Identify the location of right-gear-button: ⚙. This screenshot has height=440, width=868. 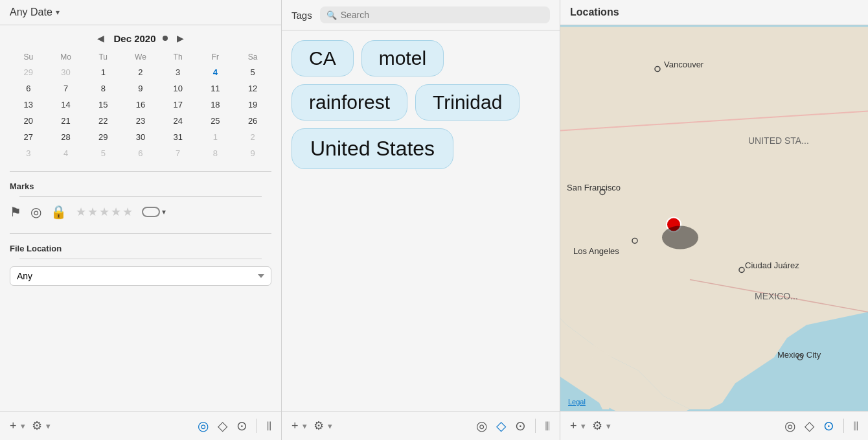
(597, 426).